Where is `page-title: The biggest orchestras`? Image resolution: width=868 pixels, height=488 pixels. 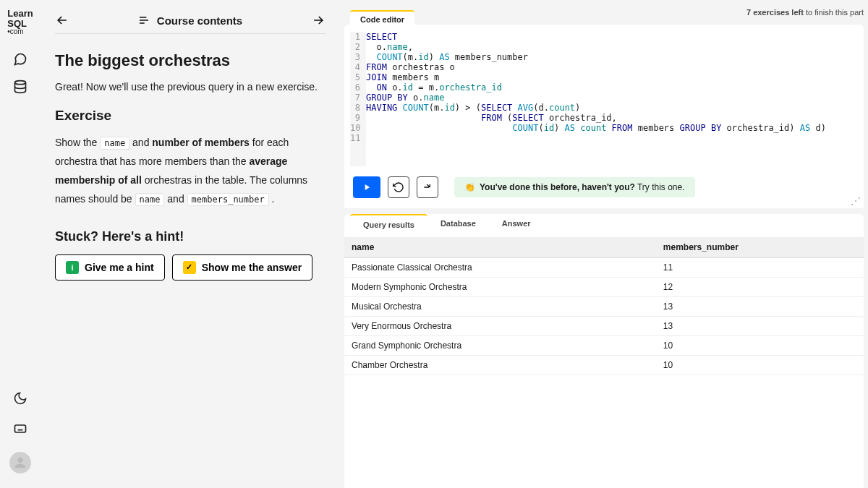
page-title: The biggest orchestras is located at coordinates (190, 61).